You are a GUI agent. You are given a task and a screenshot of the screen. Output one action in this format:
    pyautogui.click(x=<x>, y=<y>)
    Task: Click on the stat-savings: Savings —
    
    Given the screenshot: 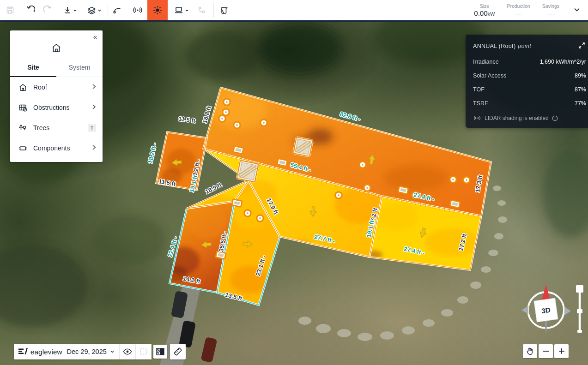 What is the action you would take?
    pyautogui.click(x=551, y=10)
    